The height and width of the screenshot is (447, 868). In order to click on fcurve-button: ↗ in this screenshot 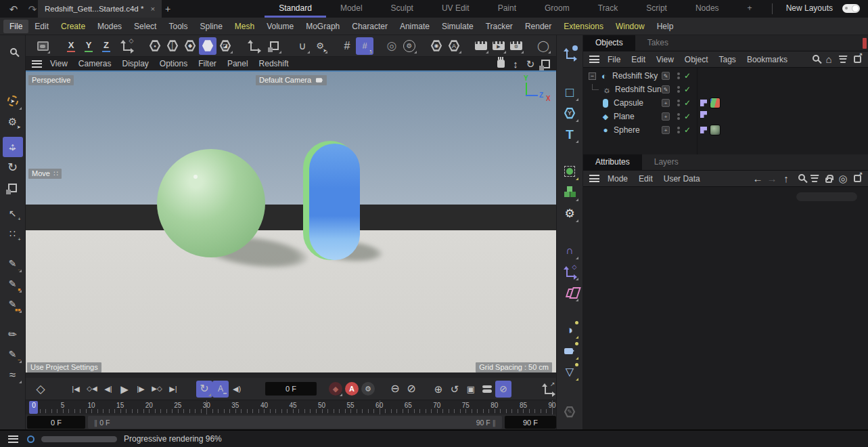, I will do `click(548, 389)`.